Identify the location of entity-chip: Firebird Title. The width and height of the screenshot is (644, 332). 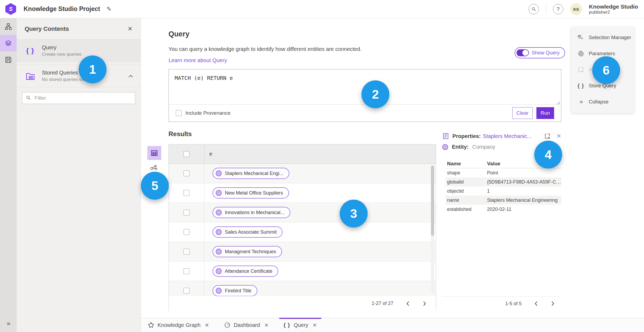
(235, 290).